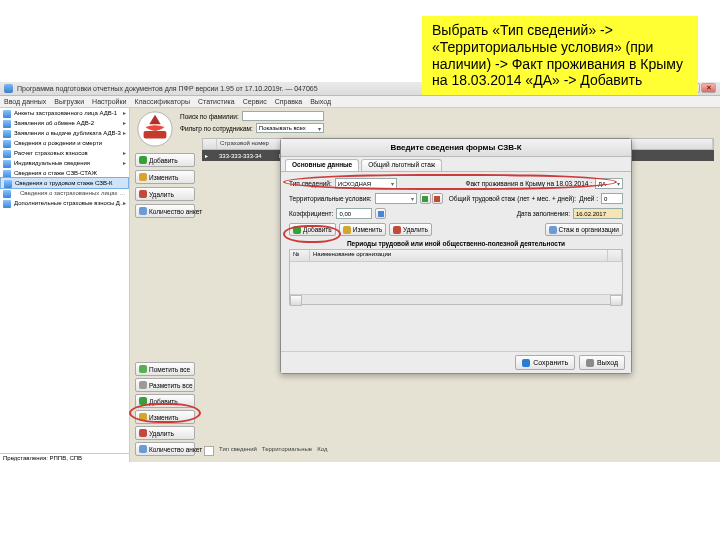  I want to click on window-title: Программа подготовки отчетных документов…, so click(168, 88).